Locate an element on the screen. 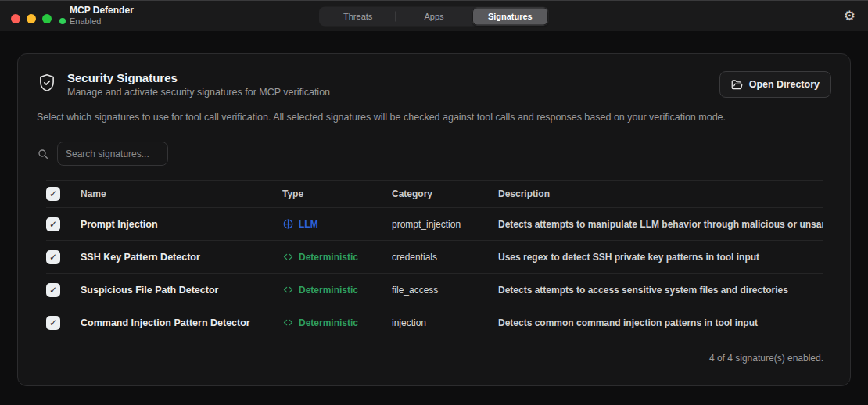  enabled-status-dot-icon is located at coordinates (63, 21).